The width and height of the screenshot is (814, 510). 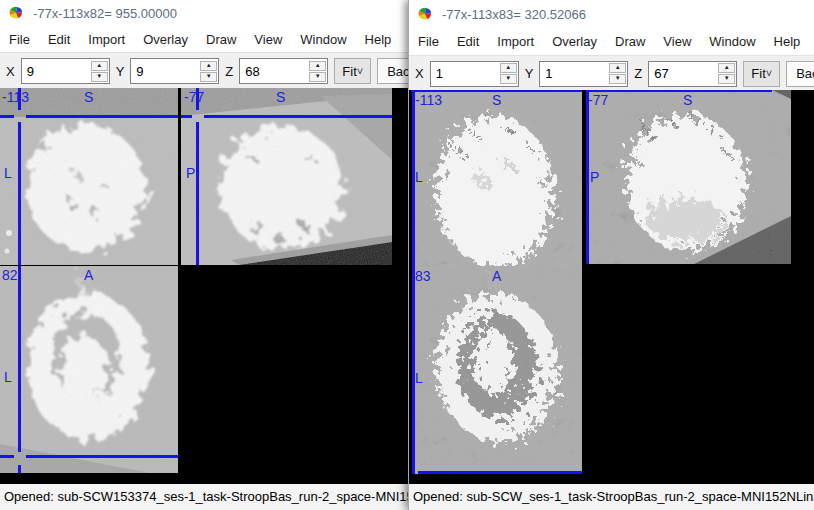 What do you see at coordinates (423, 276) in the screenshot?
I see `slice-coordinate-label: 83` at bounding box center [423, 276].